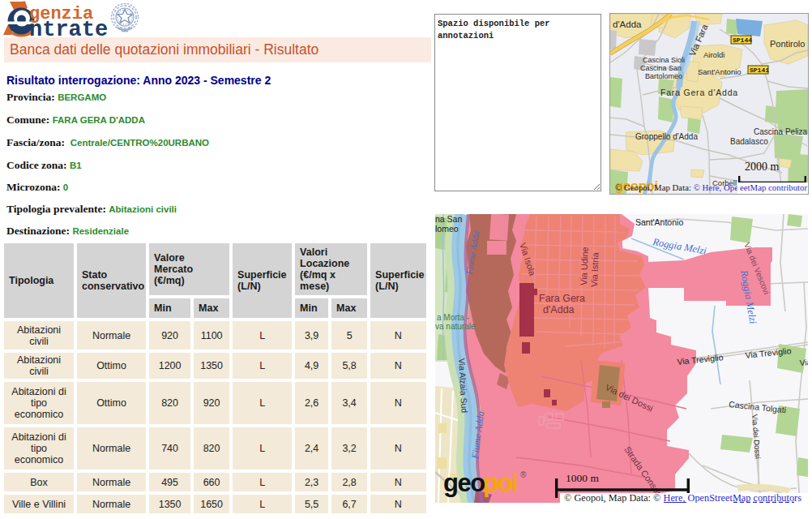  Describe the element at coordinates (664, 76) in the screenshot. I see `svg-text: Bartolomeo` at that location.